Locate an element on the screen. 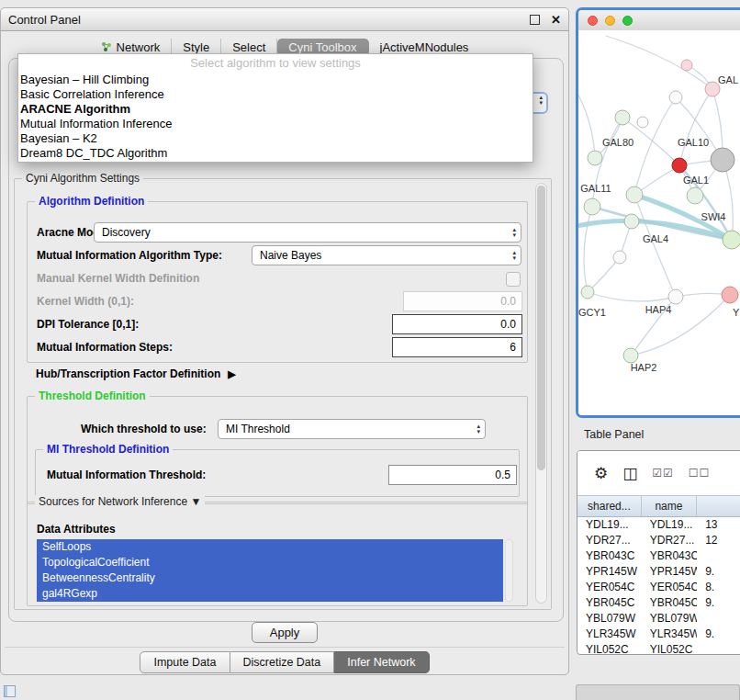 This screenshot has height=700, width=740. algorithm-option: Bayesian – Hill Climbing is located at coordinates (275, 80).